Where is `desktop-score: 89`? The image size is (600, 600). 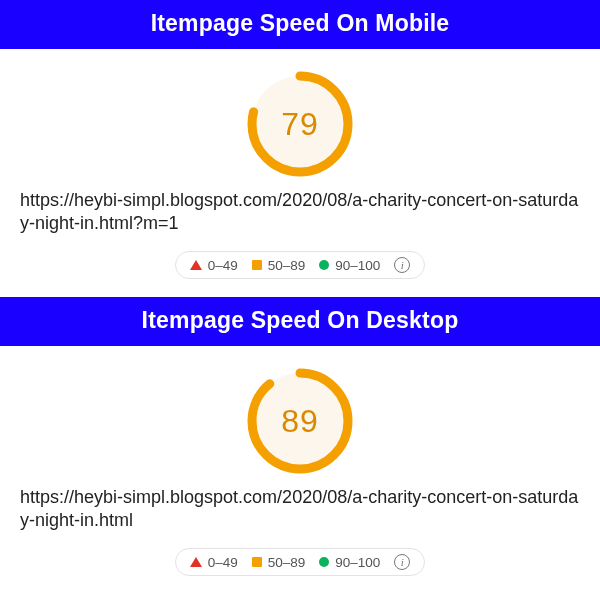
desktop-score: 89 is located at coordinates (300, 421).